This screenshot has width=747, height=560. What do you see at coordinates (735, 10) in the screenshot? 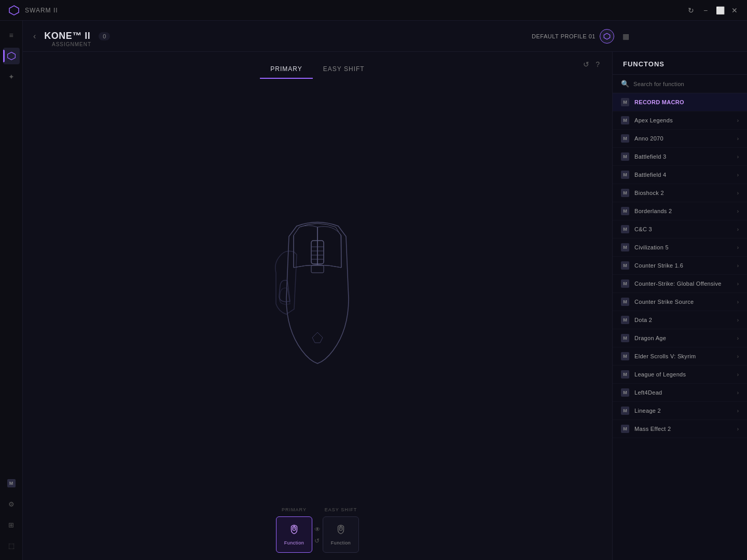
I see `close-btn: ✕` at bounding box center [735, 10].